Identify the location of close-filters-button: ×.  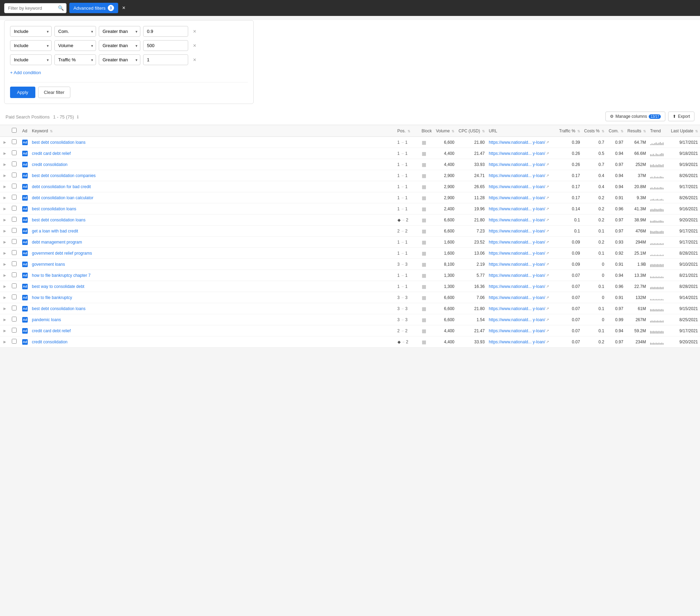
(124, 8).